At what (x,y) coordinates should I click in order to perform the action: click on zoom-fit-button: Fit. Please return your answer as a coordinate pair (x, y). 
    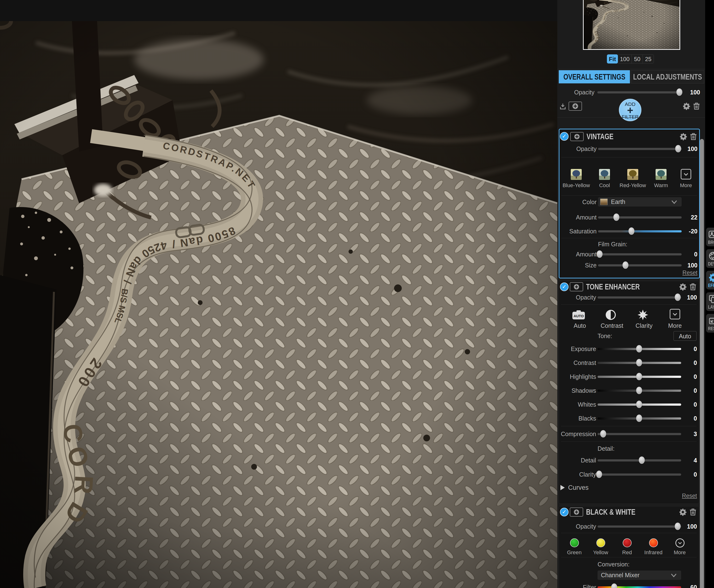
    Looking at the image, I should click on (612, 59).